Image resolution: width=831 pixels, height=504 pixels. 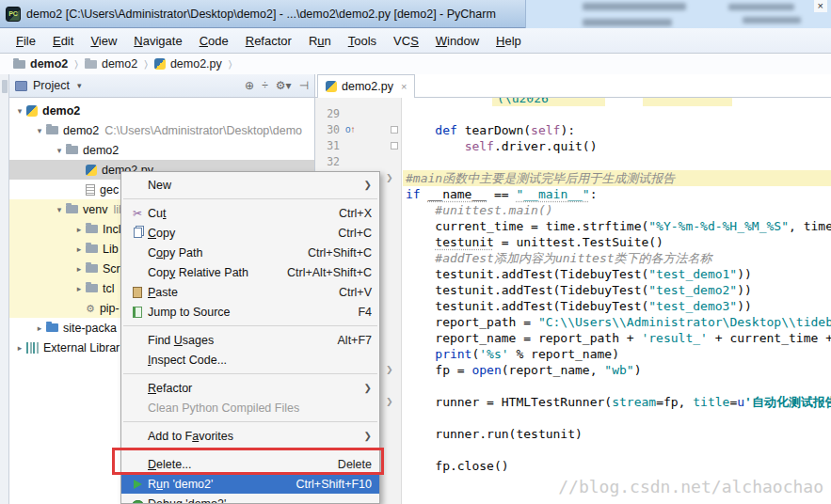 I want to click on close-icon: ×, so click(x=821, y=6).